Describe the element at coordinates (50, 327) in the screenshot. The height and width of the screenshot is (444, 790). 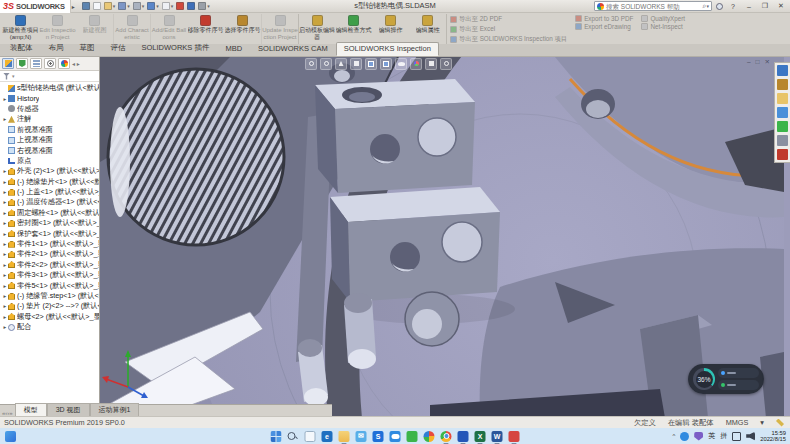
I see `tree-item: ▸ 配合` at that location.